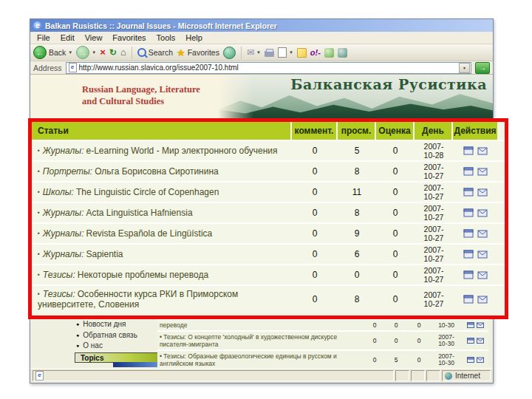  I want to click on column-header-articles: Статьи, so click(162, 131).